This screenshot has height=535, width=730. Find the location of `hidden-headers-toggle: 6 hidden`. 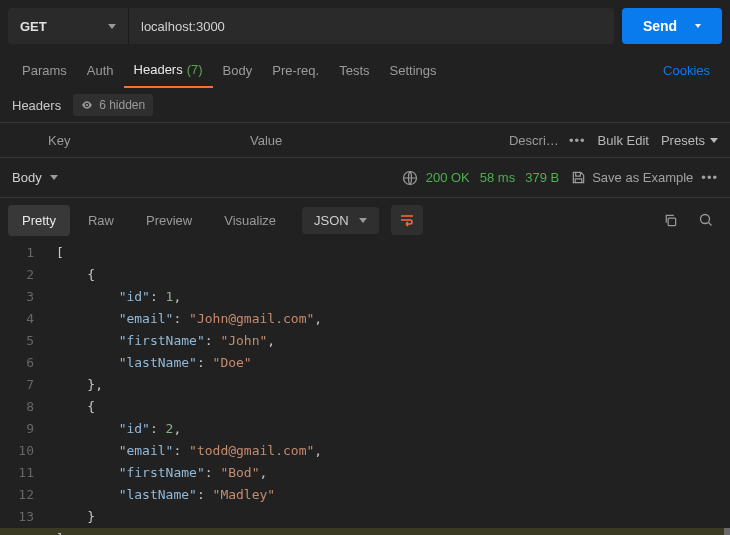

hidden-headers-toggle: 6 hidden is located at coordinates (113, 105).